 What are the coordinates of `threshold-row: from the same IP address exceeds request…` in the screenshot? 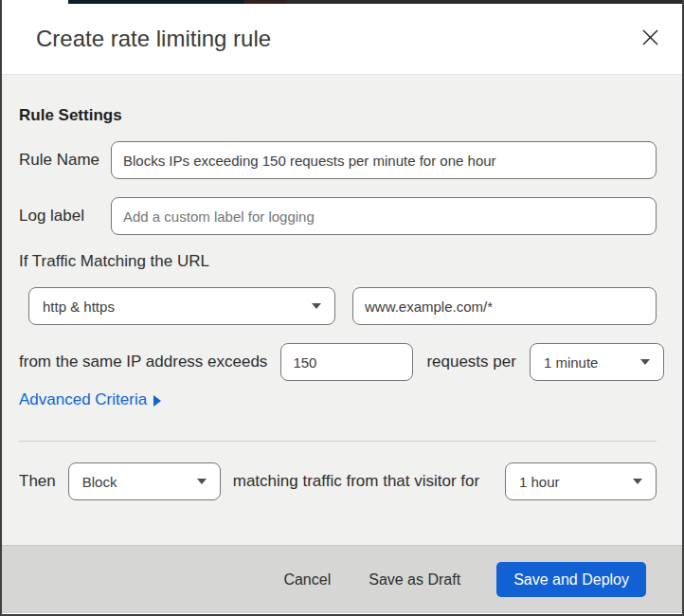 It's located at (337, 362).